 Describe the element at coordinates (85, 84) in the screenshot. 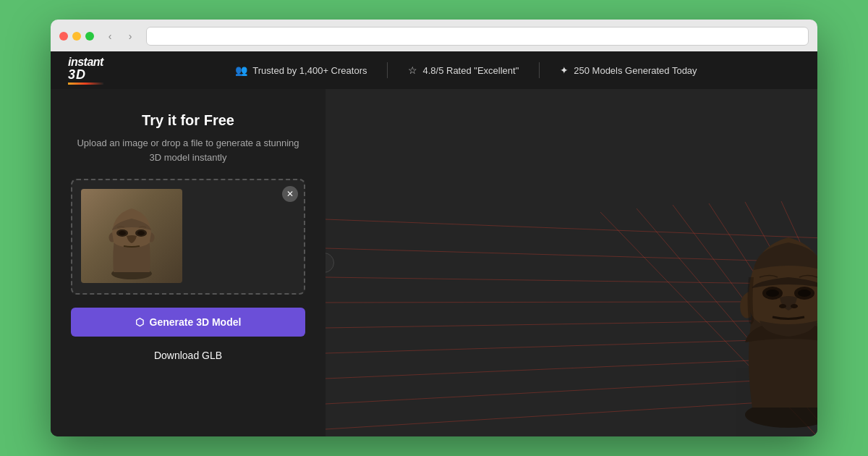

I see `logo-underline` at that location.